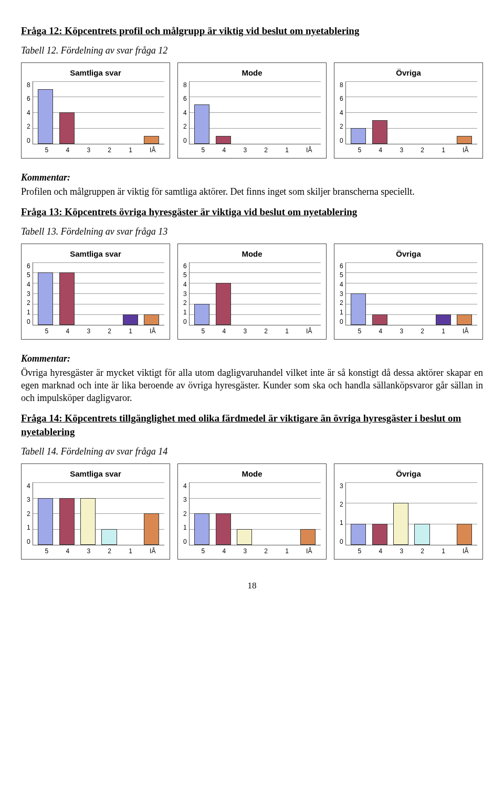 The width and height of the screenshot is (504, 812). What do you see at coordinates (252, 511) in the screenshot?
I see `charts-row-14: Samtliga svar 43210 54321IÅ Mode 43210 5…` at bounding box center [252, 511].